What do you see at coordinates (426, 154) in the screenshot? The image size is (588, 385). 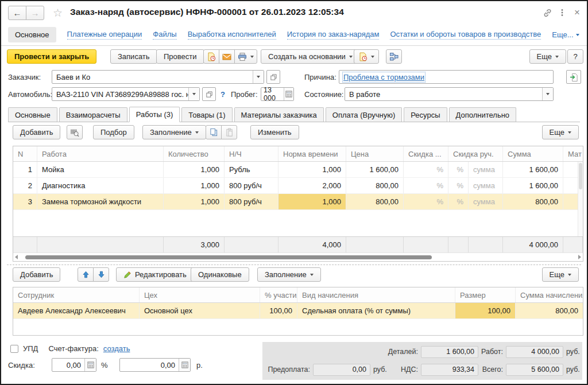 I see `col-header-discount-auto: Скидка ...` at bounding box center [426, 154].